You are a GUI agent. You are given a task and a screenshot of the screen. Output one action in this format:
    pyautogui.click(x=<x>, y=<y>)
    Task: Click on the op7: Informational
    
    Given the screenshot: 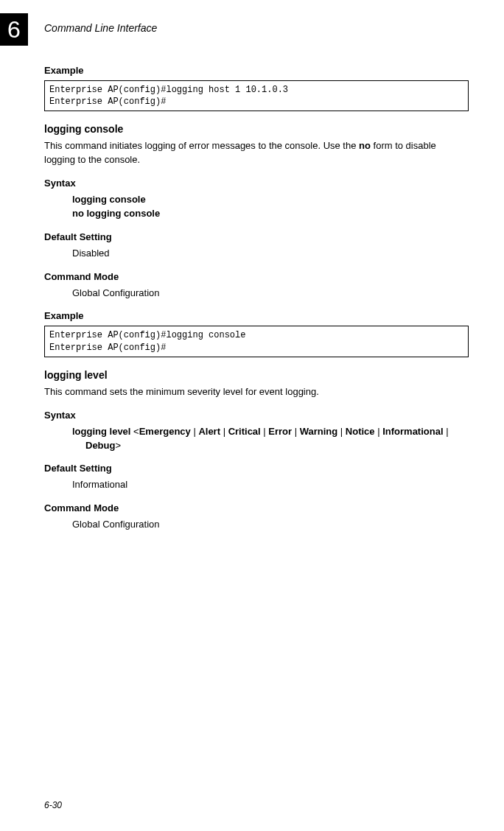 What is the action you would take?
    pyautogui.click(x=413, y=432)
    